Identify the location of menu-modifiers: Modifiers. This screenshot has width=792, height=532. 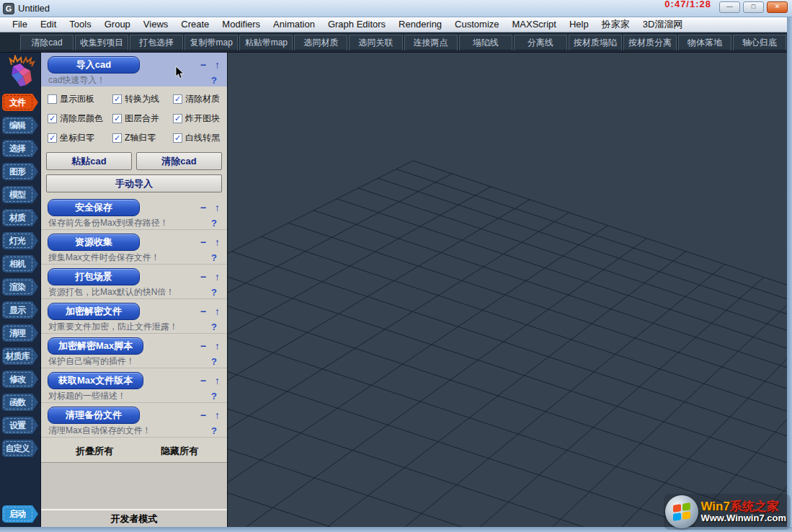
(241, 25).